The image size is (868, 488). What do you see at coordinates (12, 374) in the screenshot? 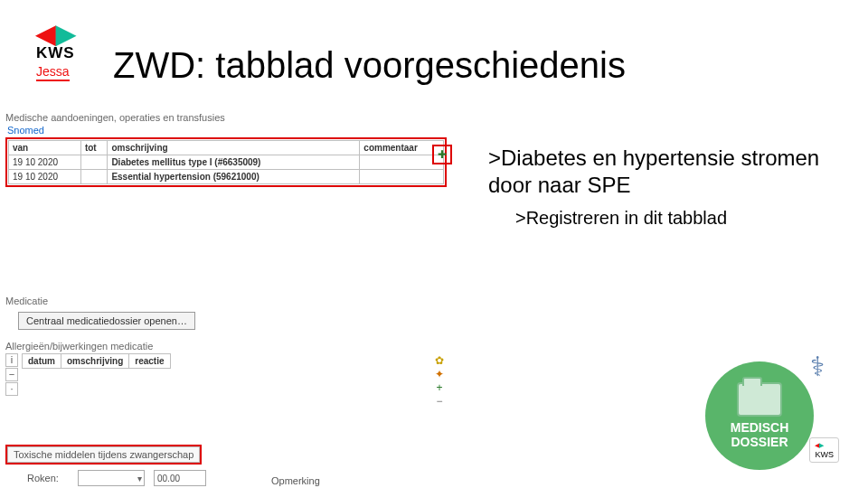
I see `minus-icon: −` at bounding box center [12, 374].